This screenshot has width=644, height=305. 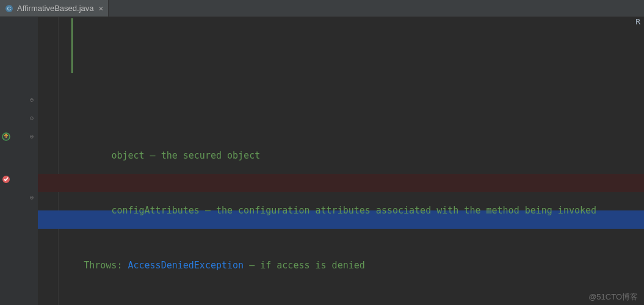 What do you see at coordinates (638, 22) in the screenshot?
I see `right-margin-marker: R` at bounding box center [638, 22].